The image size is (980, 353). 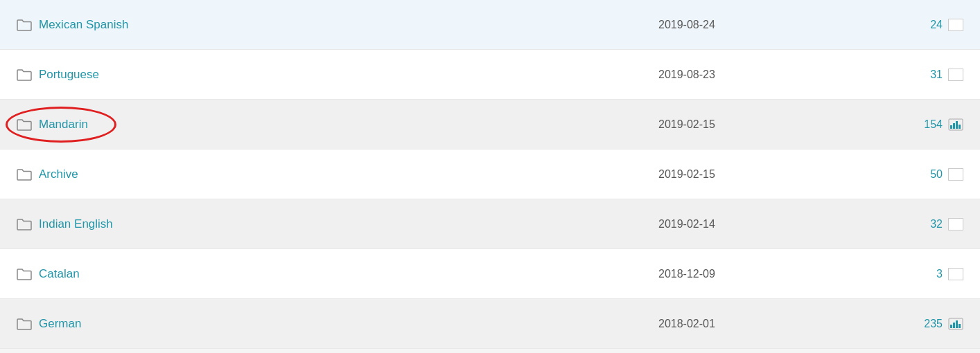 What do you see at coordinates (83, 25) in the screenshot?
I see `folder-name-link: Mexican Spanish` at bounding box center [83, 25].